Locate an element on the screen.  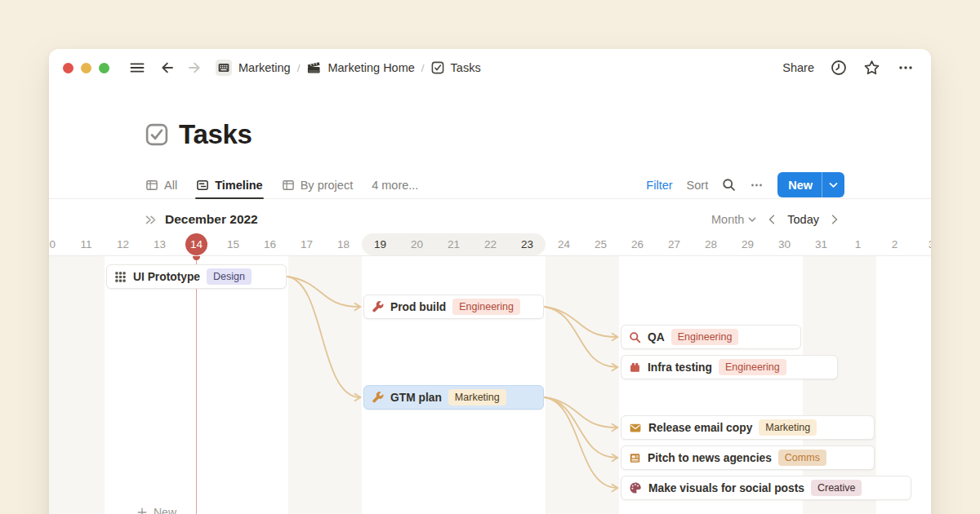
date-label: 3 is located at coordinates (929, 245).